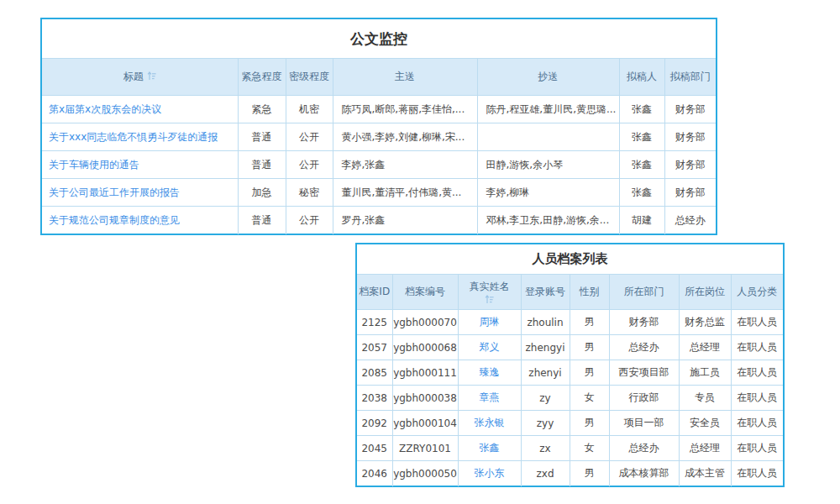 The width and height of the screenshot is (840, 504). Describe the element at coordinates (94, 165) in the screenshot. I see `doc-title-link: 关于车辆使用的通告` at that location.